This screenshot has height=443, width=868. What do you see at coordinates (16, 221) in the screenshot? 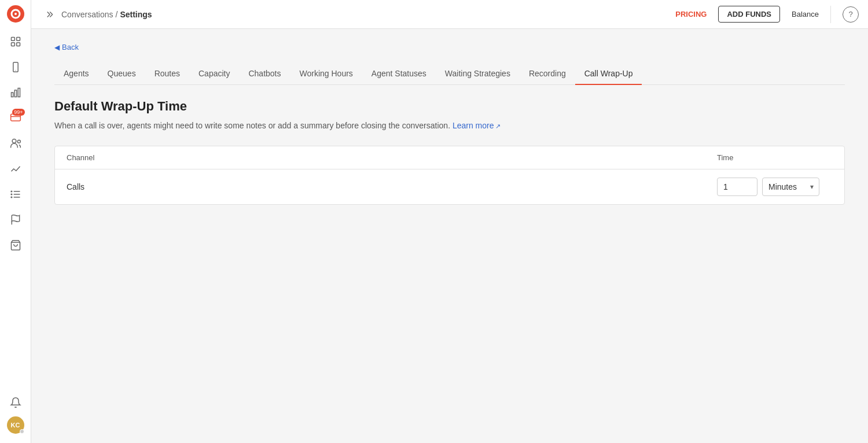
I see `sidebar: 99+` at bounding box center [16, 221].